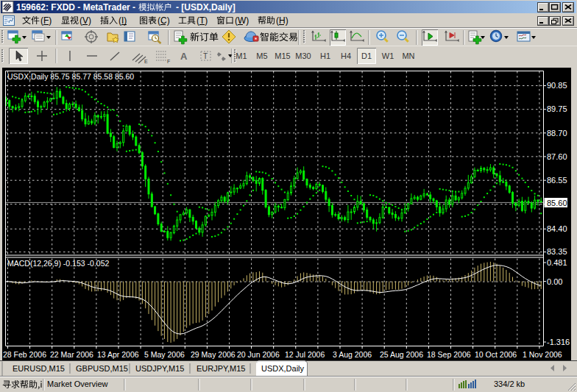  I want to click on svg-text: M5, so click(262, 56).